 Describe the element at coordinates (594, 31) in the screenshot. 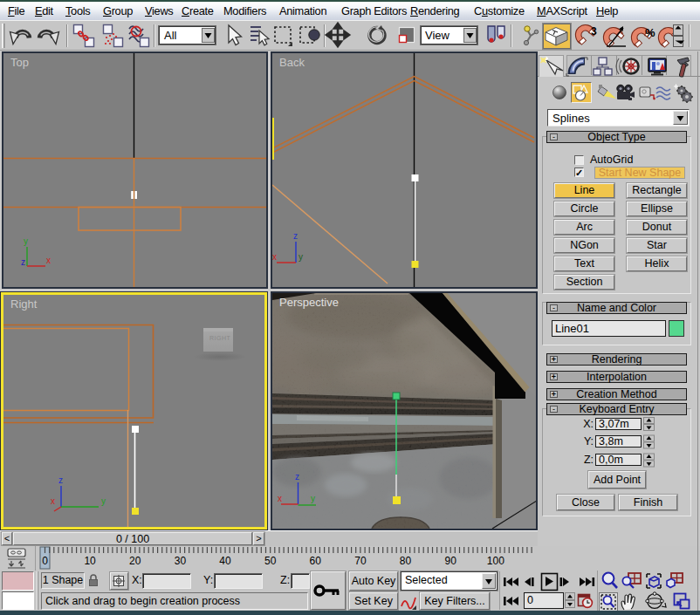

I see `svg-text: 3` at that location.